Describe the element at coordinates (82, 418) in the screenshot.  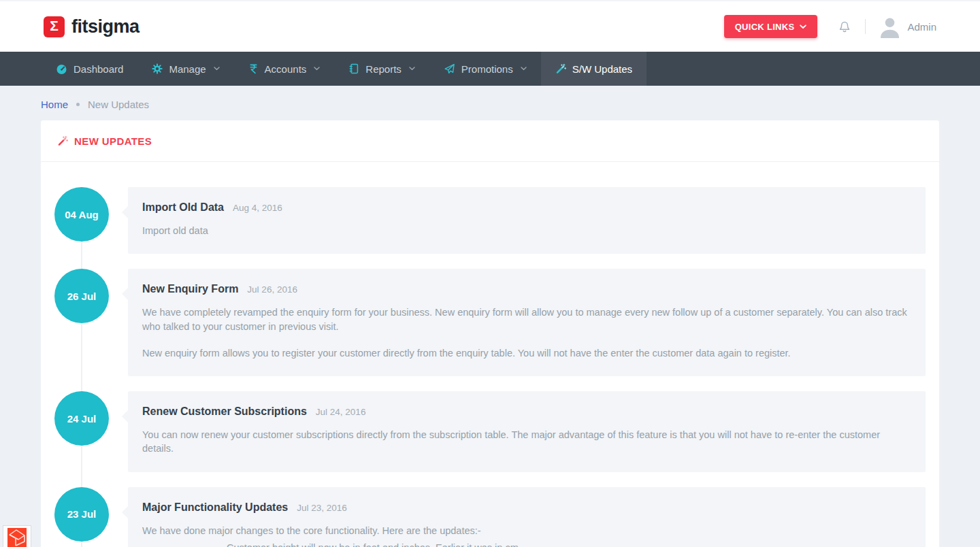
I see `date-badge: 24 Jul` at that location.